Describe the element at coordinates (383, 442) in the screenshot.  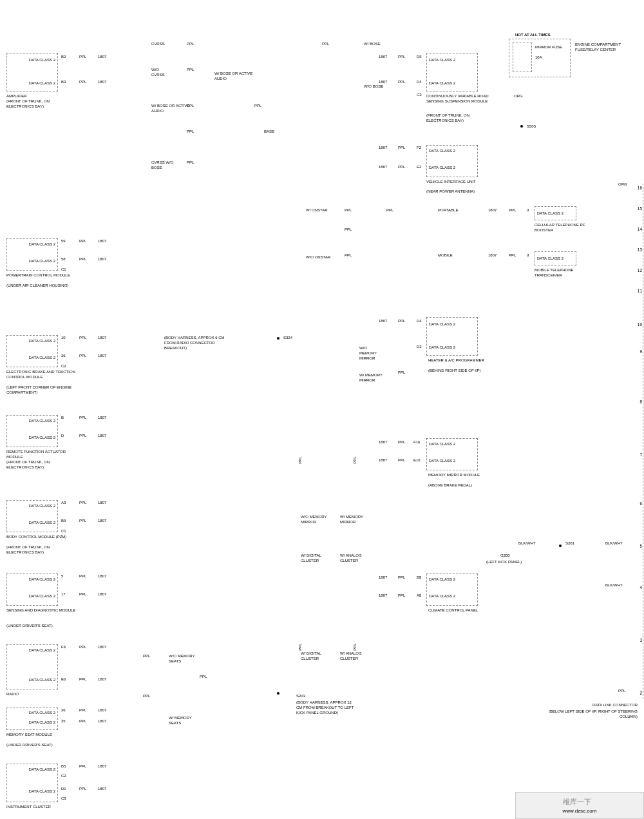
I see `memmirr-1807-1: 1807` at that location.